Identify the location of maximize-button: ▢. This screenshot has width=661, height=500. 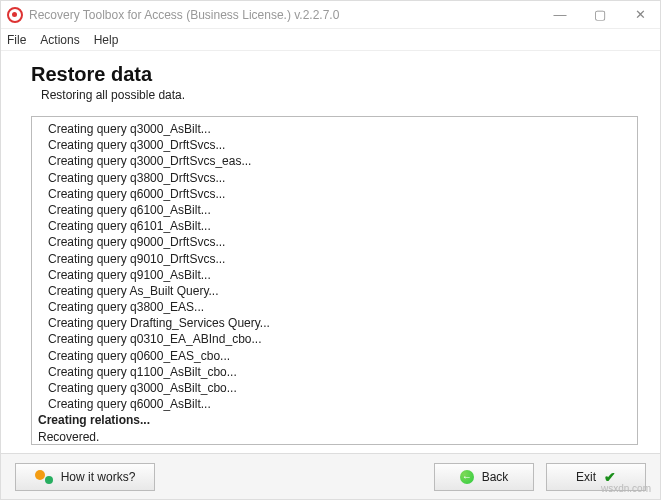
(600, 15).